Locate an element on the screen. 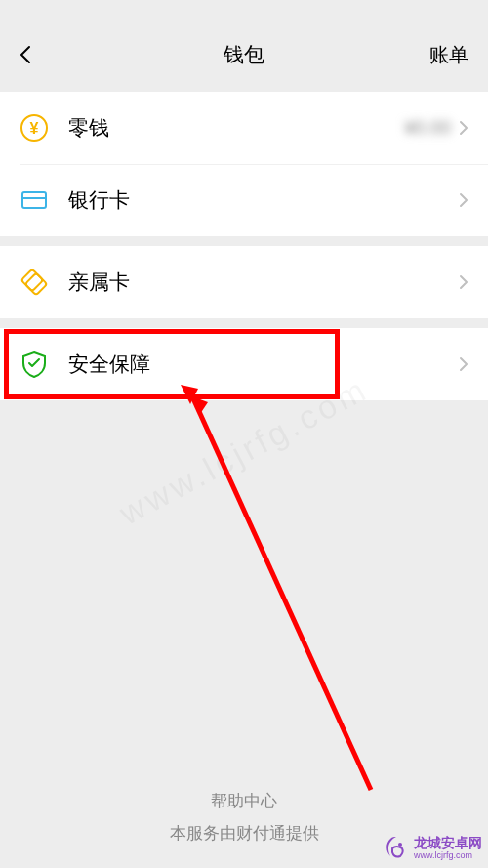 The image size is (488, 868). balance-value: ¥0.00 is located at coordinates (427, 128).